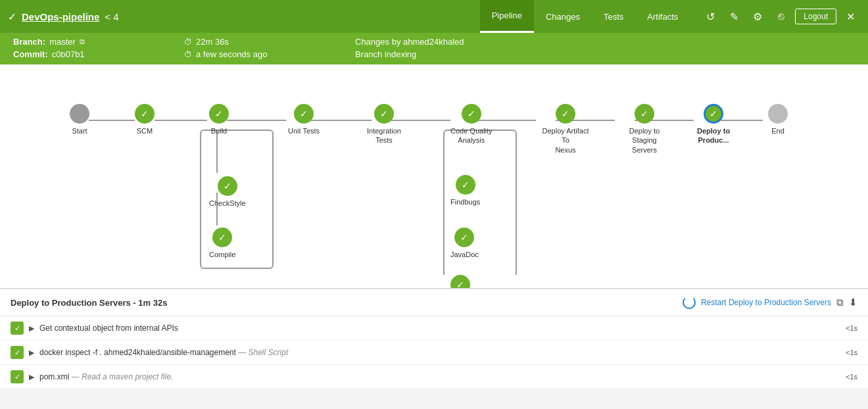  What do you see at coordinates (62, 42) in the screenshot?
I see `branch-value: master` at bounding box center [62, 42].